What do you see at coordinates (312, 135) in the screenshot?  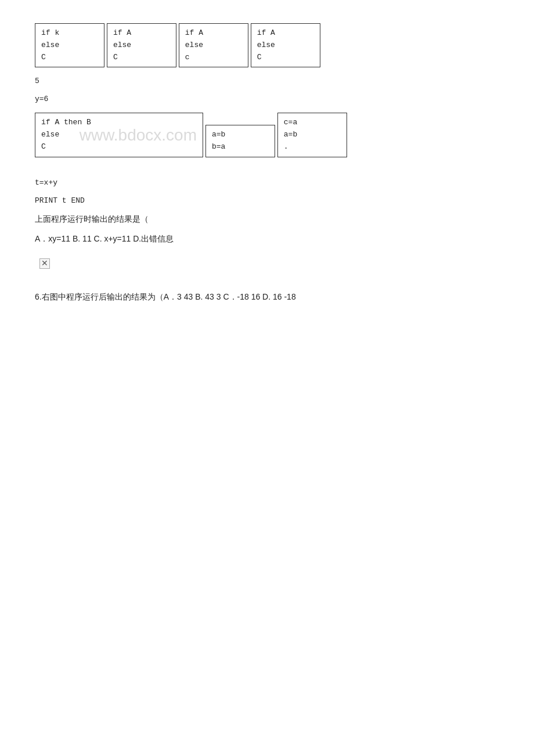 I see `code-block-ca: c=a a=b .` at bounding box center [312, 135].